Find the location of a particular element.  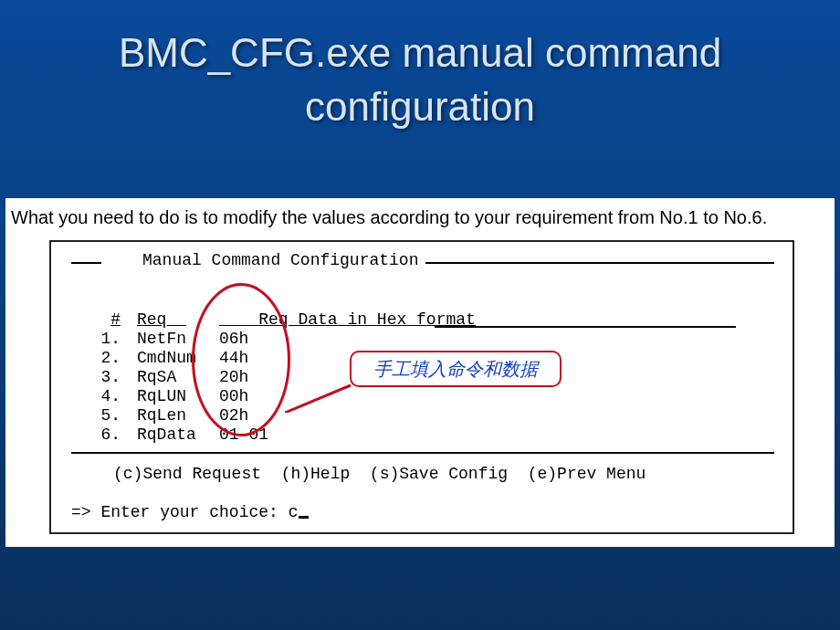

row-num: 6. is located at coordinates (109, 435).